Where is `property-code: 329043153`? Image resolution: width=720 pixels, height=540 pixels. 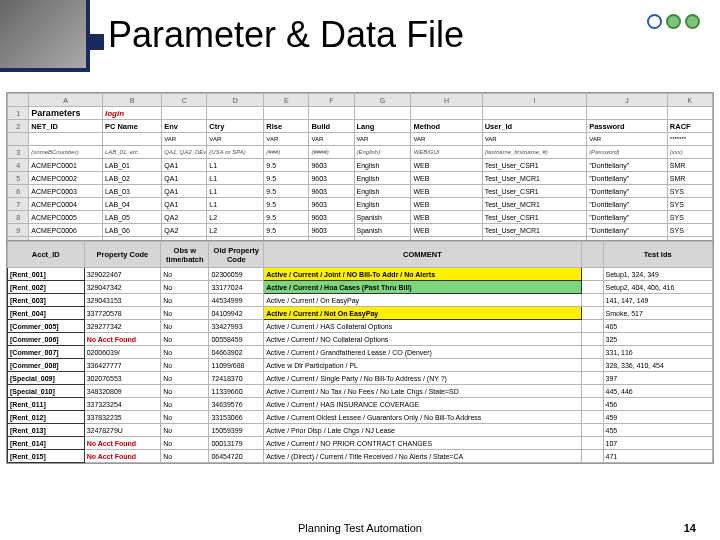
property-code: 329043153 is located at coordinates (122, 300).